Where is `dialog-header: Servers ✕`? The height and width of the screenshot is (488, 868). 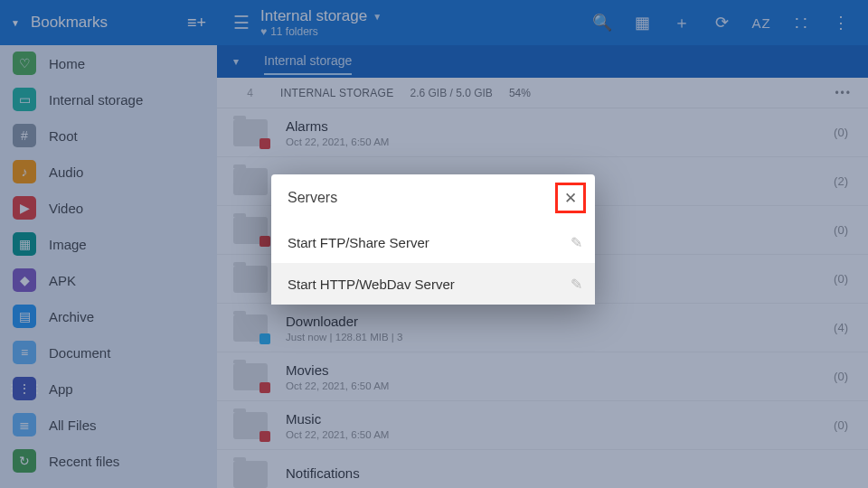 dialog-header: Servers ✕ is located at coordinates (433, 198).